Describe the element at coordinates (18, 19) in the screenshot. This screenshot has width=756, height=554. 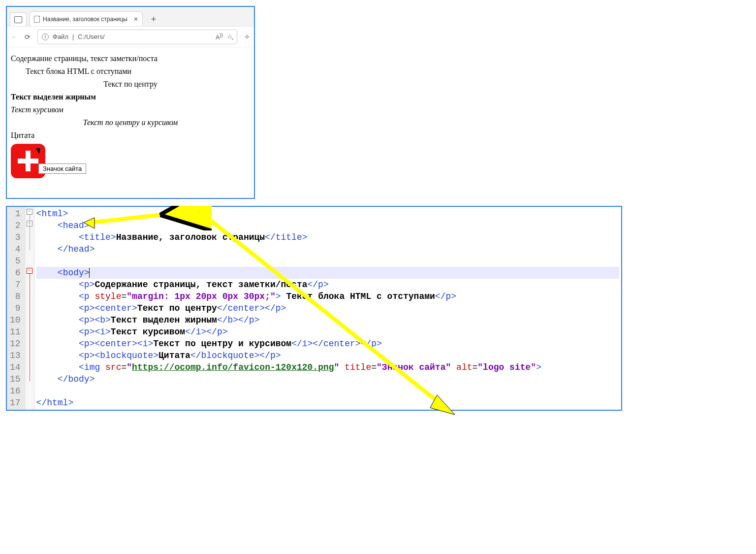
I see `tab-manager-button` at that location.